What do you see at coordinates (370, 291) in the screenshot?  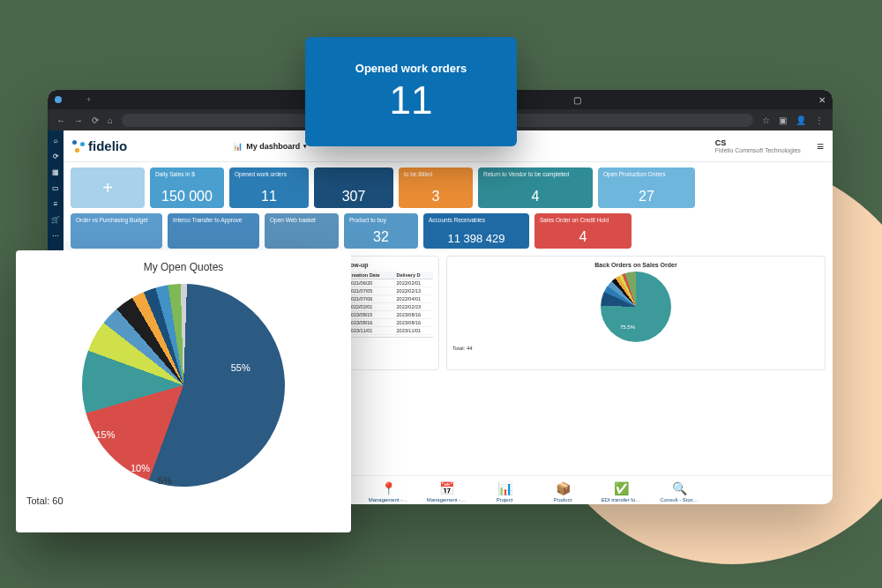 I see `cell: 2021/07/05` at bounding box center [370, 291].